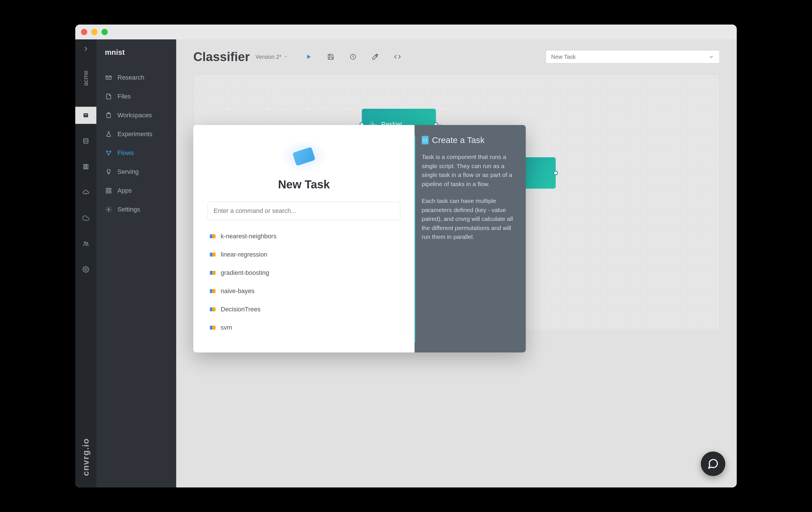 The width and height of the screenshot is (812, 512). What do you see at coordinates (94, 32) in the screenshot?
I see `window-minimize-button` at bounding box center [94, 32].